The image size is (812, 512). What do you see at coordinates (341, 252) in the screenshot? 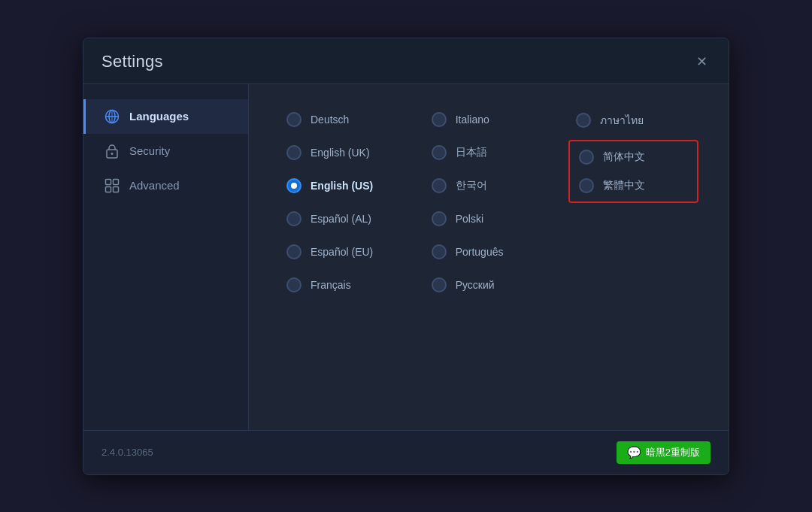
I see `lang-label-espanol-eu: Español (EU)` at bounding box center [341, 252].